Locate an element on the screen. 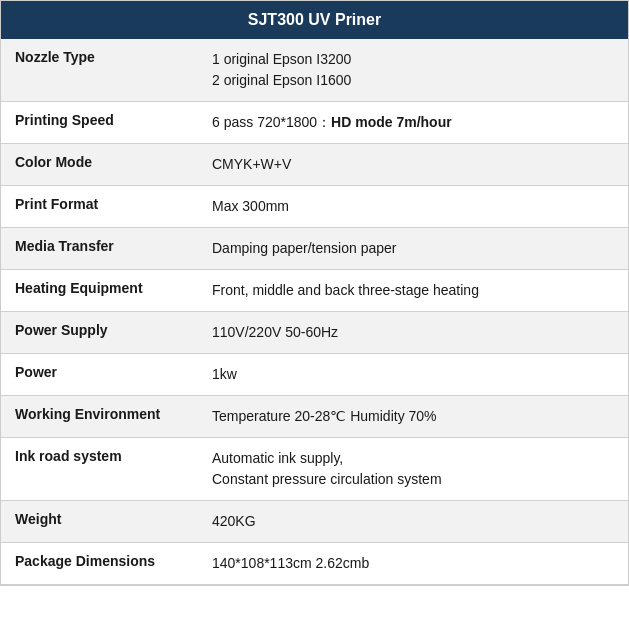 The height and width of the screenshot is (619, 629). table-row: Media TransferDamping paper/tension pape… is located at coordinates (314, 249).